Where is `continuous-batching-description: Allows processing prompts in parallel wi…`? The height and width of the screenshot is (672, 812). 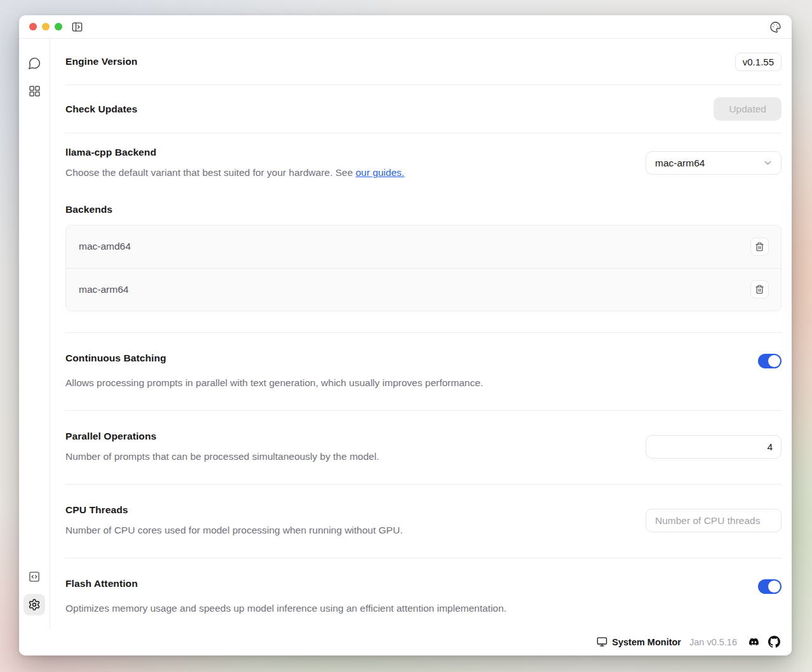
continuous-batching-description: Allows processing prompts in parallel wi… is located at coordinates (423, 384).